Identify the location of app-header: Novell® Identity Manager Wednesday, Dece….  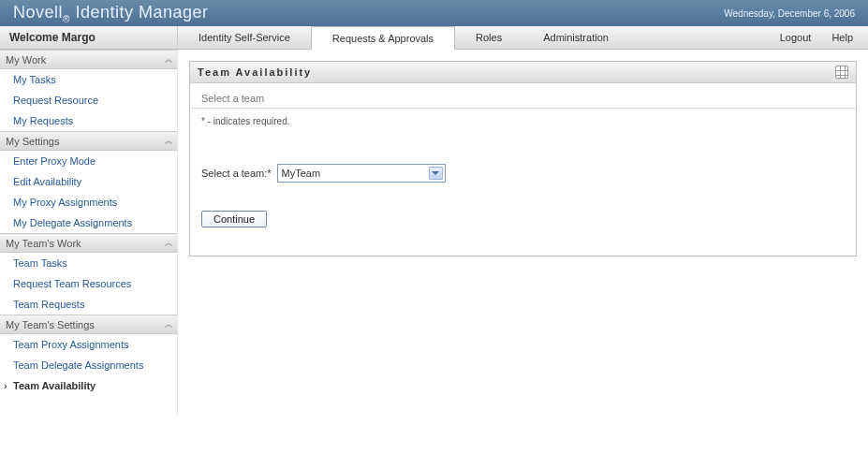
(434, 13).